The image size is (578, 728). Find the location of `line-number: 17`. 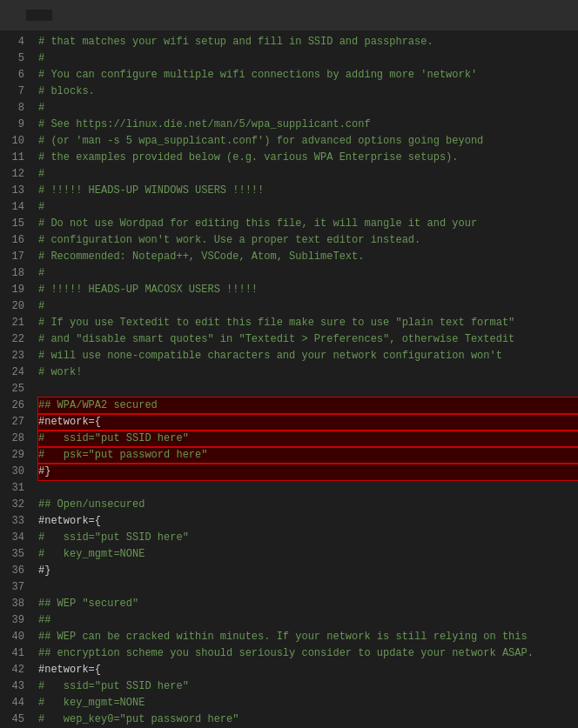

line-number: 17 is located at coordinates (12, 257).